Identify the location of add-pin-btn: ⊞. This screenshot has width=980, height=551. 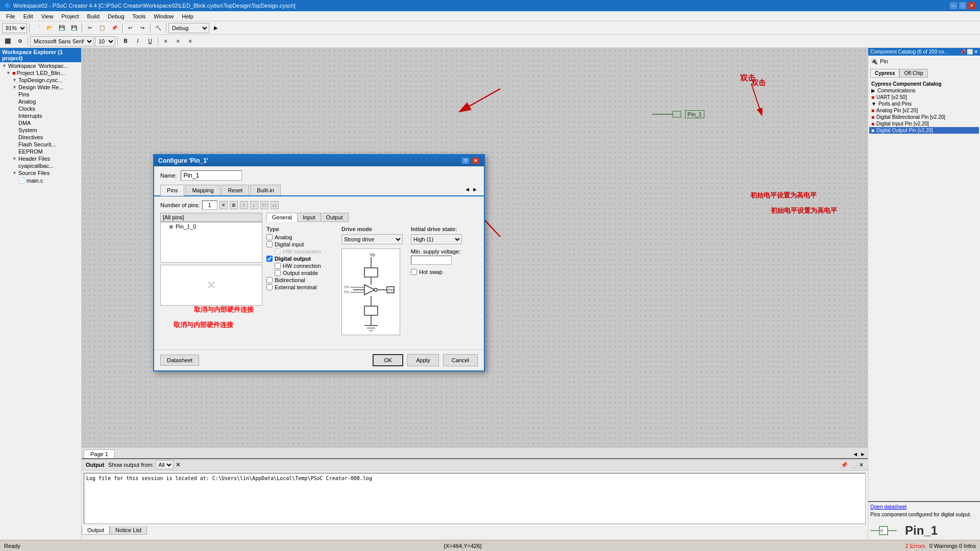
(234, 205).